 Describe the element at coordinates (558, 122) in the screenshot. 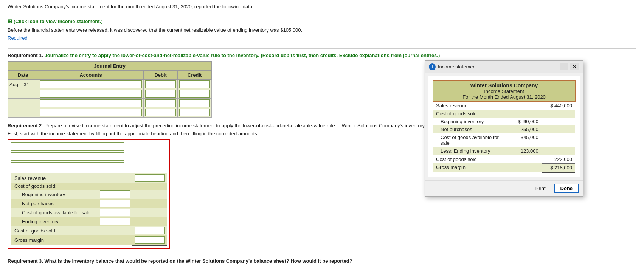

I see `modal-right-beg-inv` at that location.